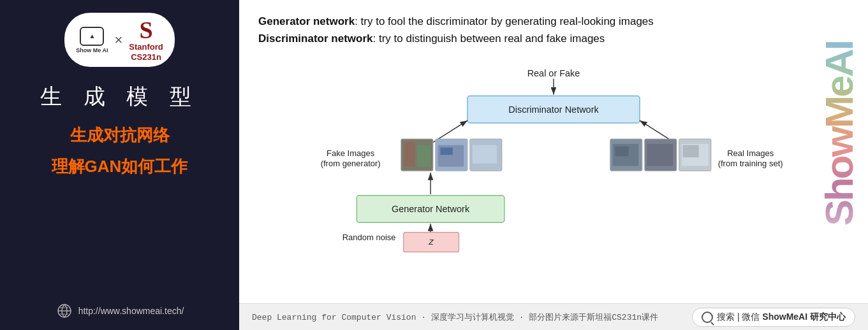 This screenshot has width=868, height=330. I want to click on sidebar-subtitle1: 生成对抗网络, so click(120, 135).